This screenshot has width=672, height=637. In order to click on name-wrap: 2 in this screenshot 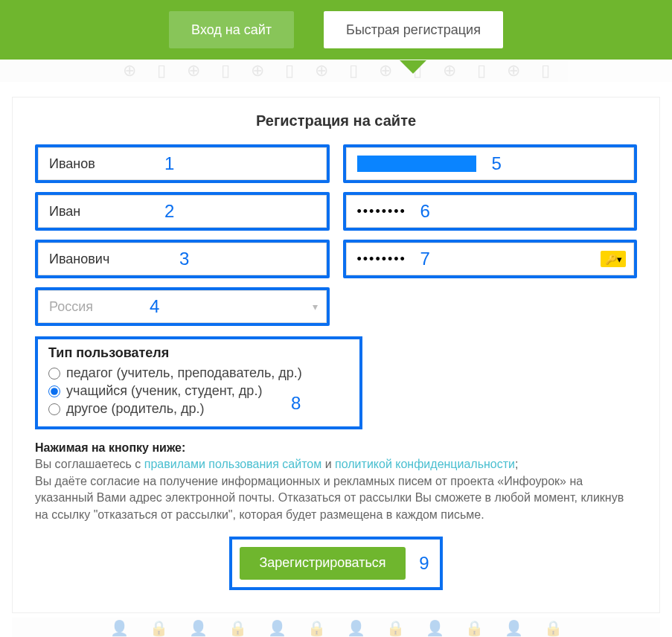, I will do `click(182, 211)`.